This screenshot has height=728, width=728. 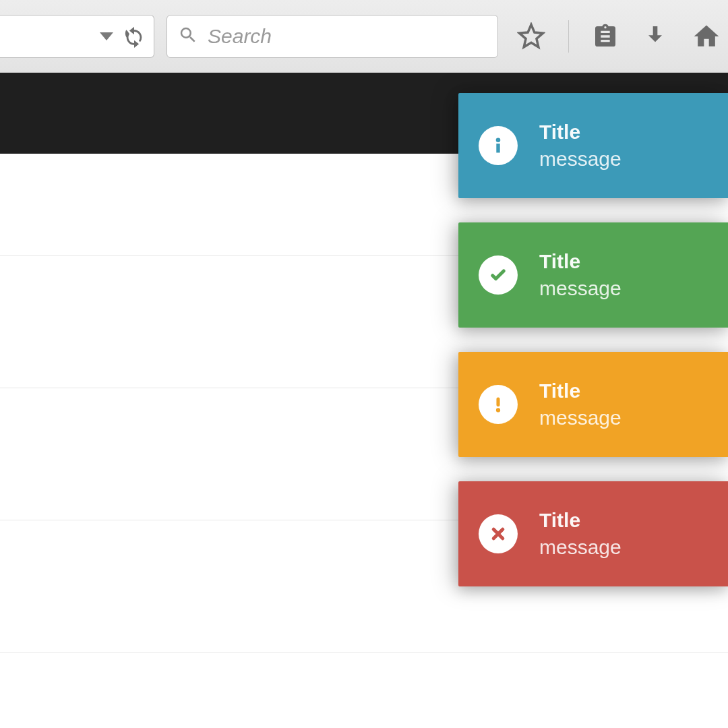 I want to click on toast-success: Title message, so click(x=593, y=275).